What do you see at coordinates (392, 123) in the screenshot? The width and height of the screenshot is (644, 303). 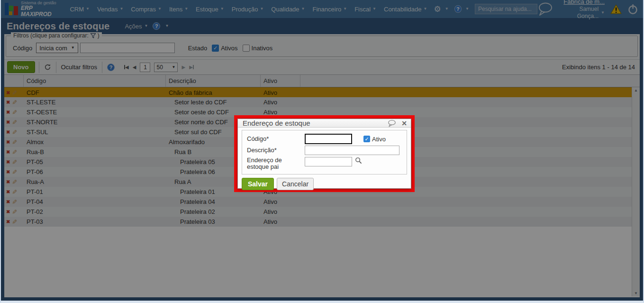 I see `modal-chat-bubble-icon` at bounding box center [392, 123].